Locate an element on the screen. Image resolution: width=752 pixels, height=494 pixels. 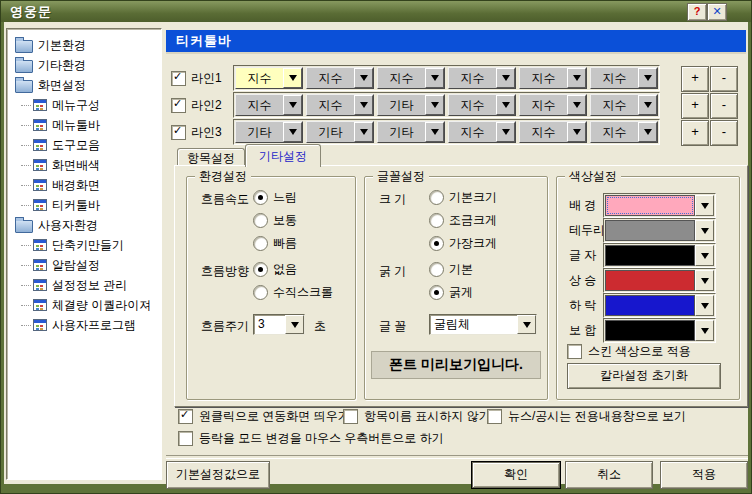
tree-item-screen-colors: 화면배색 is located at coordinates (84, 165).